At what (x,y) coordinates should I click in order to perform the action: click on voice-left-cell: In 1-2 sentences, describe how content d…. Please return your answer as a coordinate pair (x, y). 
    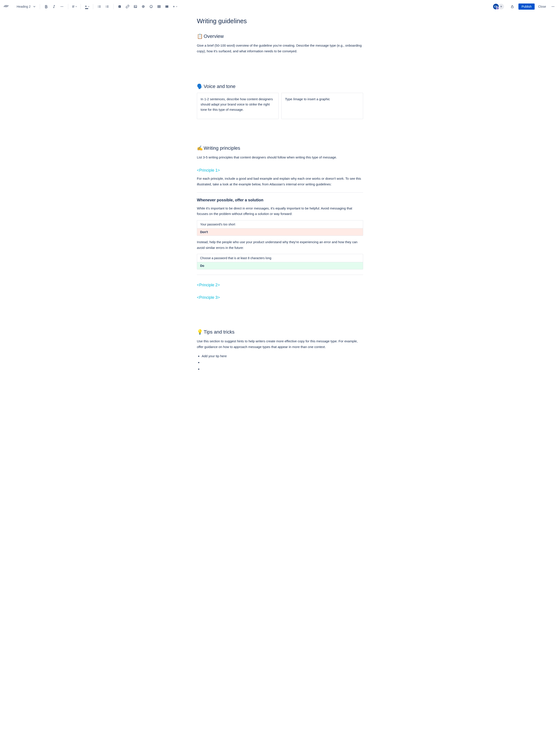
    Looking at the image, I should click on (238, 106).